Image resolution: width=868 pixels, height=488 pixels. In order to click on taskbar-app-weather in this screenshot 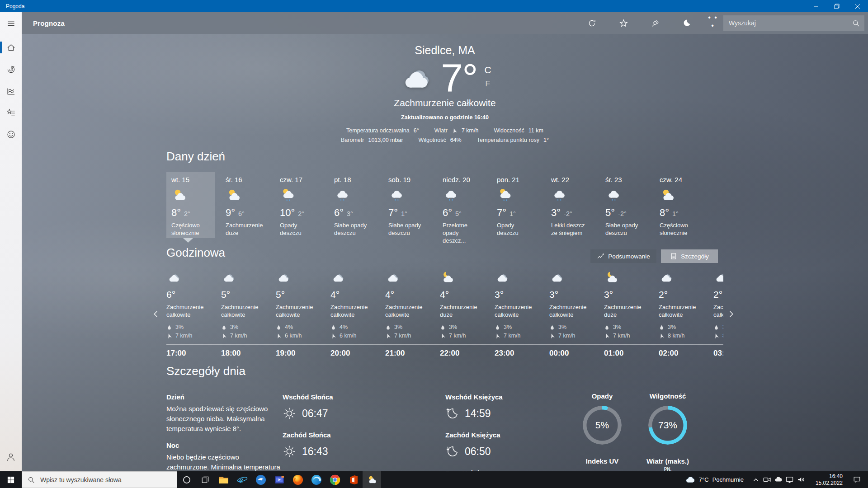, I will do `click(372, 480)`.